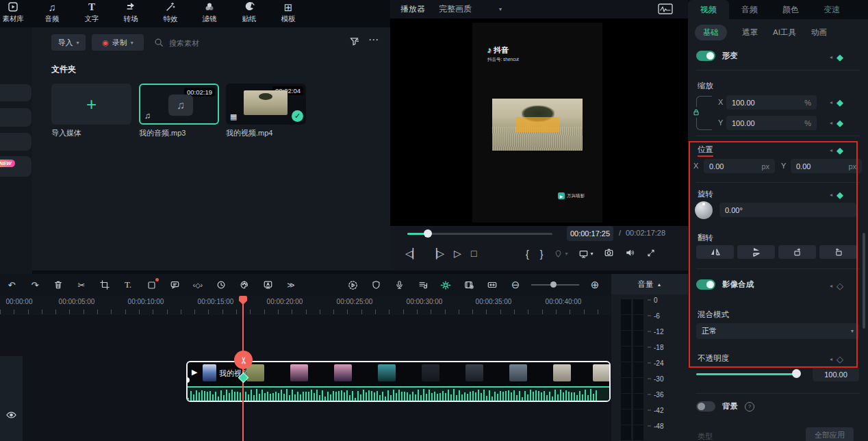 This screenshot has width=868, height=441. What do you see at coordinates (739, 166) in the screenshot?
I see `position-x-input: 0.00px` at bounding box center [739, 166].